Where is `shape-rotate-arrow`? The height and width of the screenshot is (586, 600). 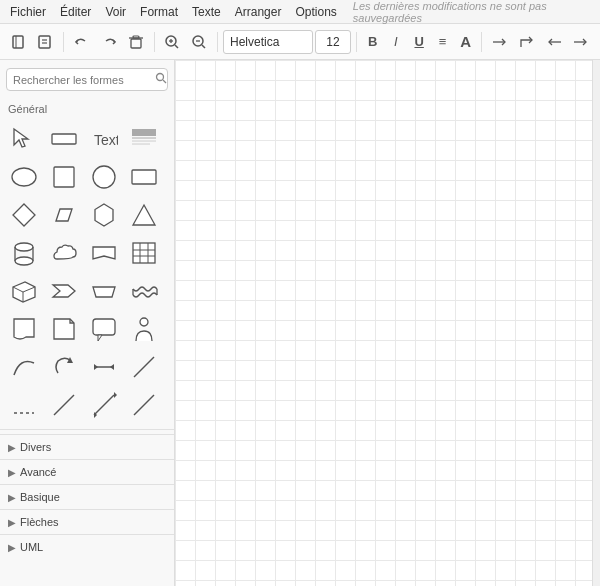
shape-rotate-arrow is located at coordinates (64, 367).